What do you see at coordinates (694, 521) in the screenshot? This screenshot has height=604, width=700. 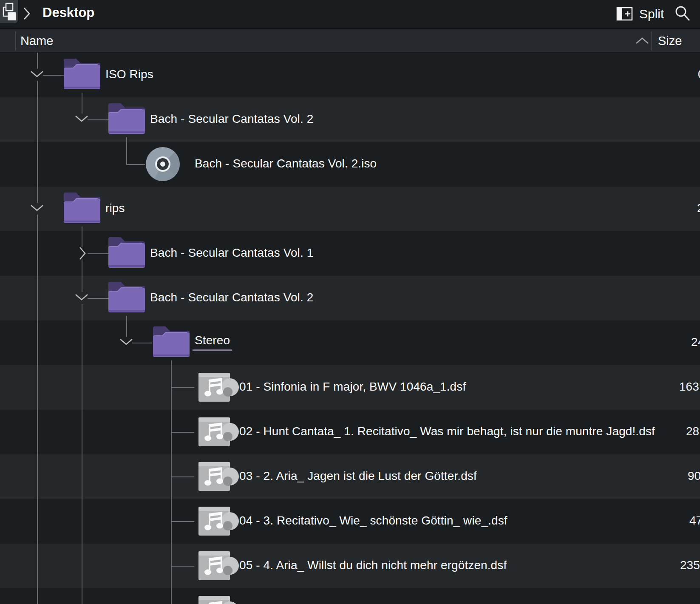 I see `size-value: 47` at bounding box center [694, 521].